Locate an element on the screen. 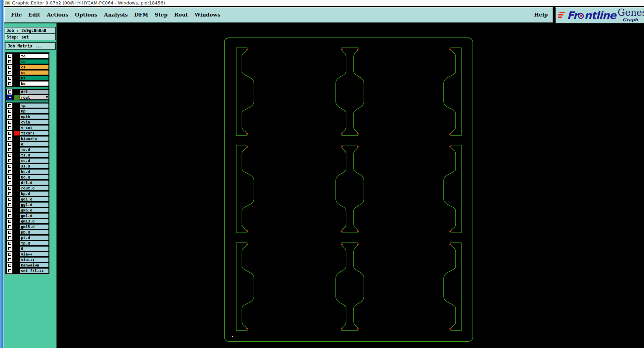 This screenshot has width=644, height=348. layer-row: bs.d is located at coordinates (27, 172).